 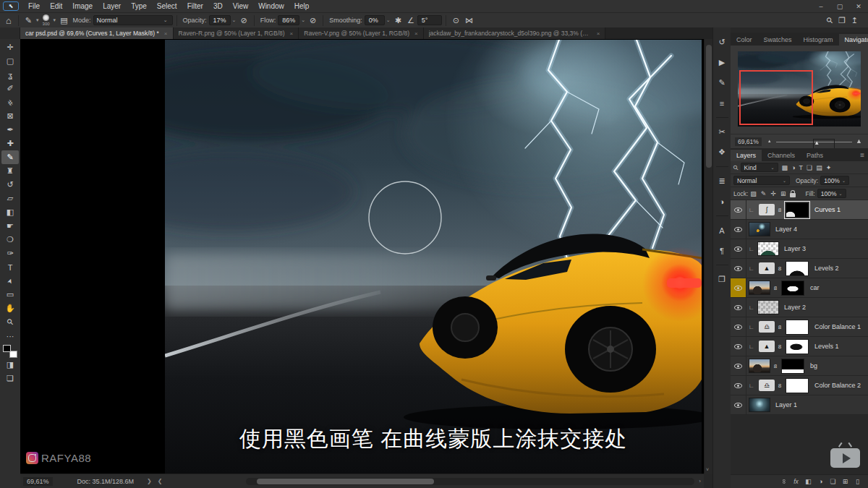 I want to click on menu-help: Help, so click(x=302, y=6).